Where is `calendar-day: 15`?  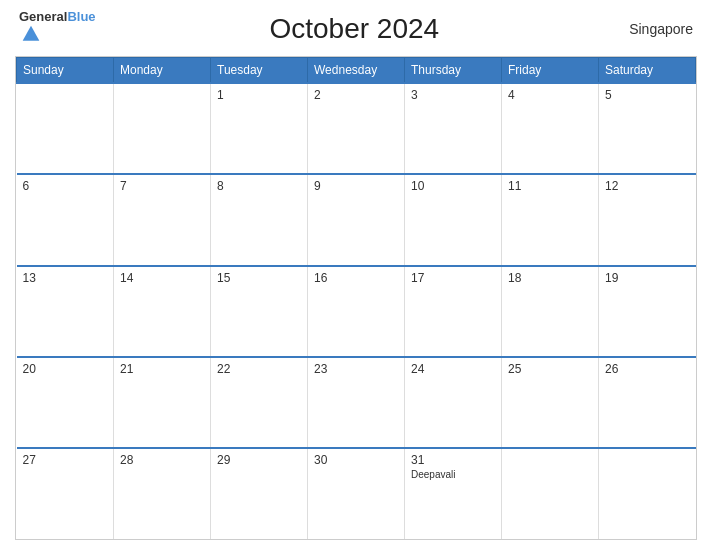
calendar-day: 15 is located at coordinates (260, 312).